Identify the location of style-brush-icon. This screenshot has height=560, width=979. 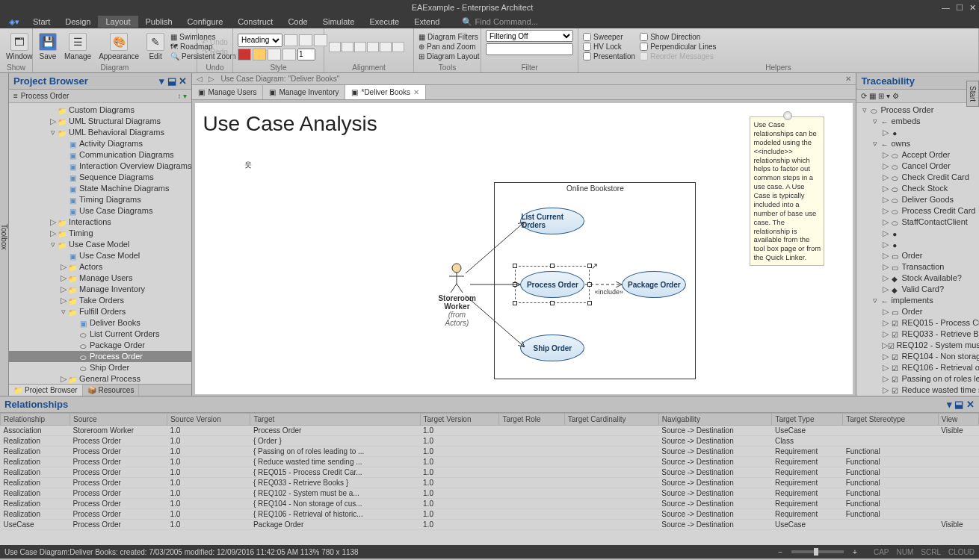
(306, 40).